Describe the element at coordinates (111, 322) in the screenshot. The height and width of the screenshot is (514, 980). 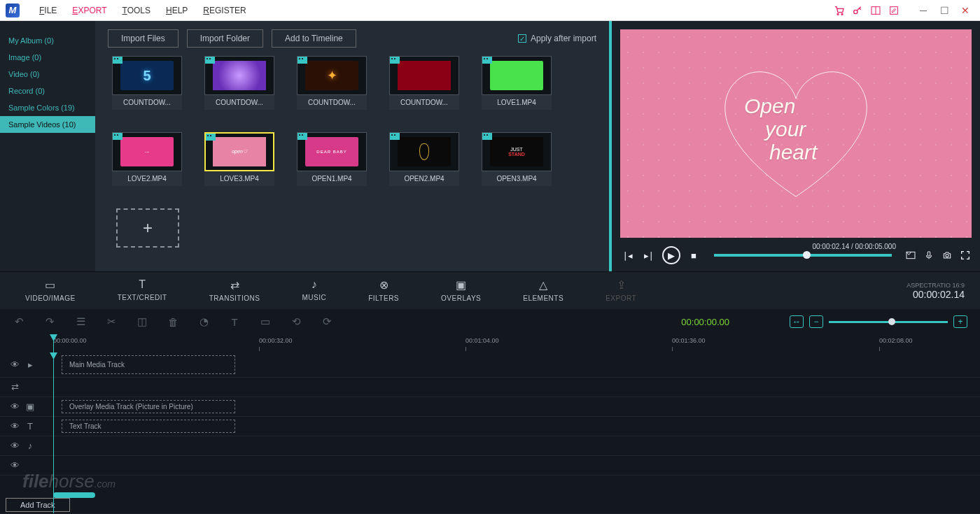
I see `cut-icon: ✂` at that location.